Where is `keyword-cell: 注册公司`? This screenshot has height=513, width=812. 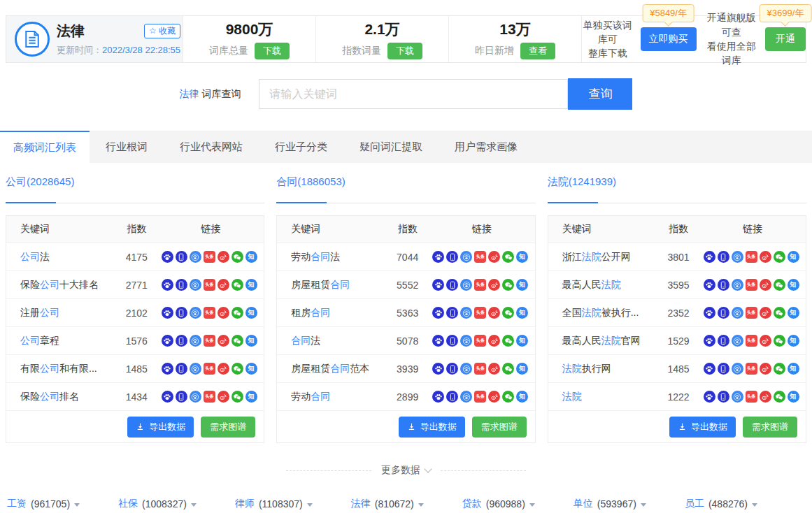 keyword-cell: 注册公司 is located at coordinates (61, 313).